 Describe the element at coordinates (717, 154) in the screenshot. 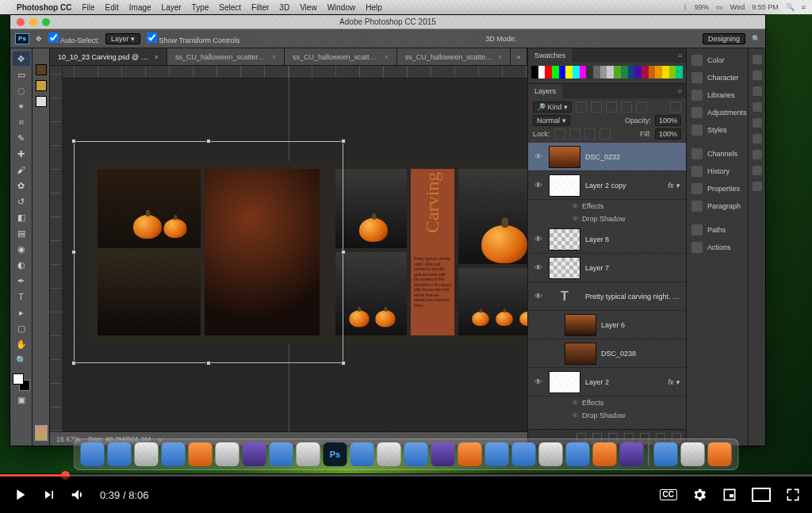

I see `rail-panel-channels: Channels` at that location.